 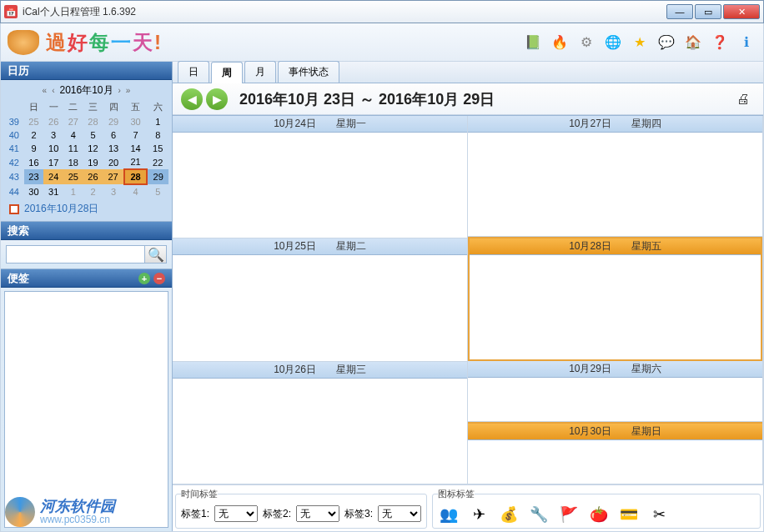 I want to click on main-toolbar: 過好每一天! 📗 🔥 ⚙ 🌐 ★ 💬 🏠 ❓ ℹ, so click(x=382, y=43).